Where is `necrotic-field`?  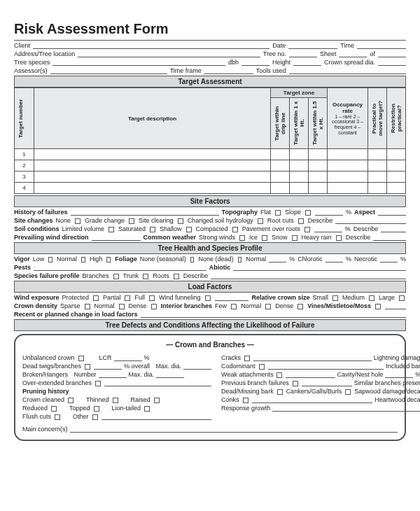 necrotic-field is located at coordinates (389, 259).